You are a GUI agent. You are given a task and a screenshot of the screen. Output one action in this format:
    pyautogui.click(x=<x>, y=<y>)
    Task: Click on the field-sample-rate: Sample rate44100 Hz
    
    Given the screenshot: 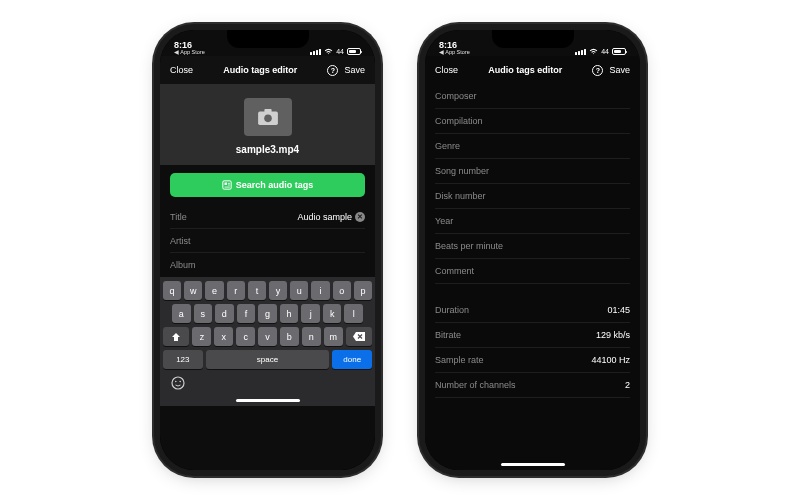 What is the action you would take?
    pyautogui.click(x=532, y=360)
    